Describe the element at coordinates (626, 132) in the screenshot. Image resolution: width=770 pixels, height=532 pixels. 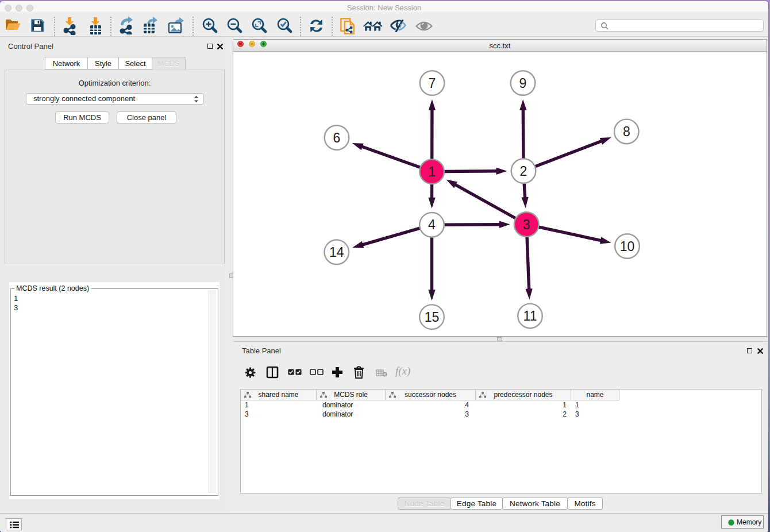
I see `svg-text: 8` at that location.